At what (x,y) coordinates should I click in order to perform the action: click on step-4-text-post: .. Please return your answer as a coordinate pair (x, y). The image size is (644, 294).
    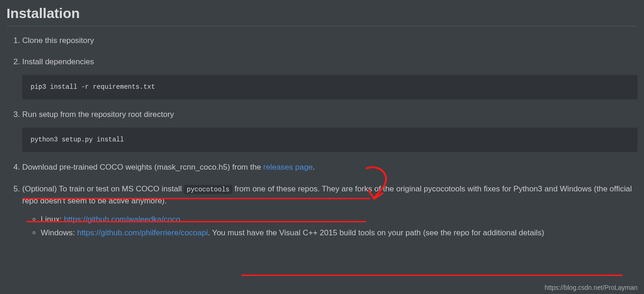
    Looking at the image, I should click on (314, 167).